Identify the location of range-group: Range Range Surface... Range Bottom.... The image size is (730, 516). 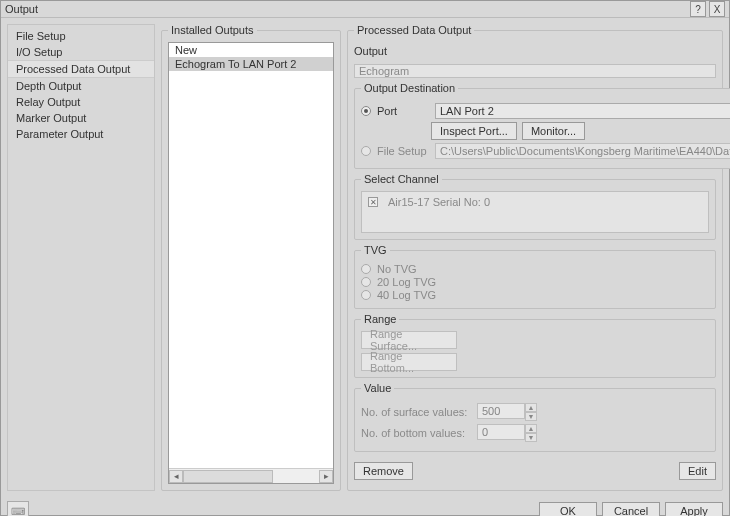
(535, 346).